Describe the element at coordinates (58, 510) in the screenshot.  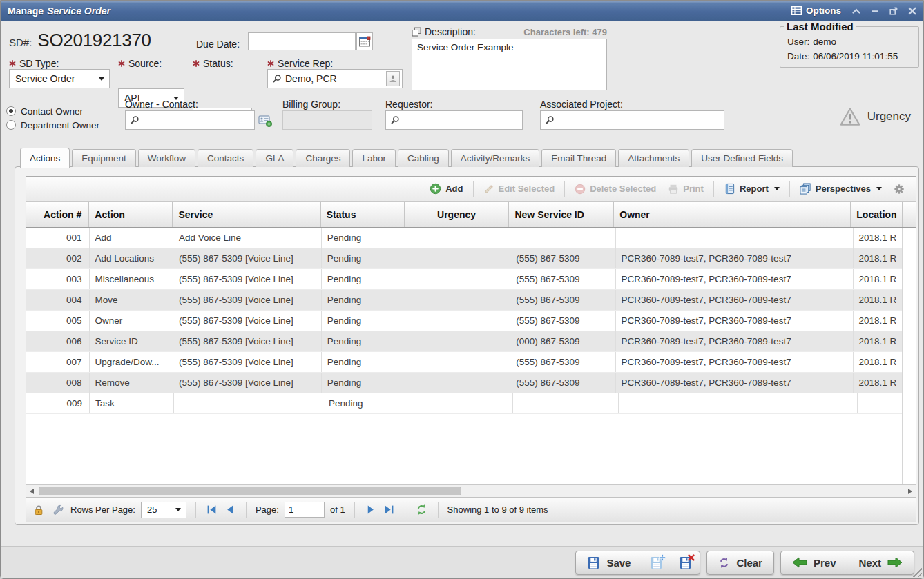
I see `wrench-icon` at that location.